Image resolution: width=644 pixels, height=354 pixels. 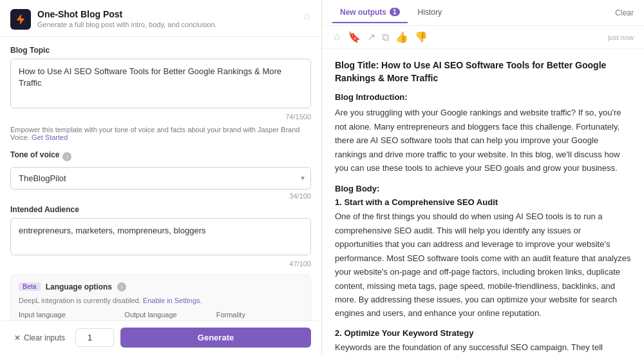 I want to click on thumbs-up-icon: 👍, so click(x=402, y=37).